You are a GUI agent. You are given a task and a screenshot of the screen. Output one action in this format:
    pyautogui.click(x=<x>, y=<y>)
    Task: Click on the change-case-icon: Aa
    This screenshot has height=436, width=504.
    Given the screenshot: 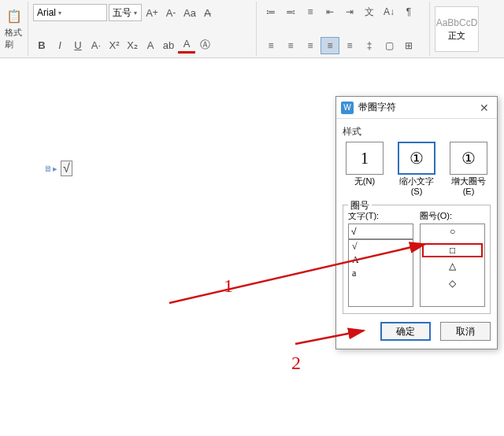 What is the action you would take?
    pyautogui.click(x=190, y=13)
    